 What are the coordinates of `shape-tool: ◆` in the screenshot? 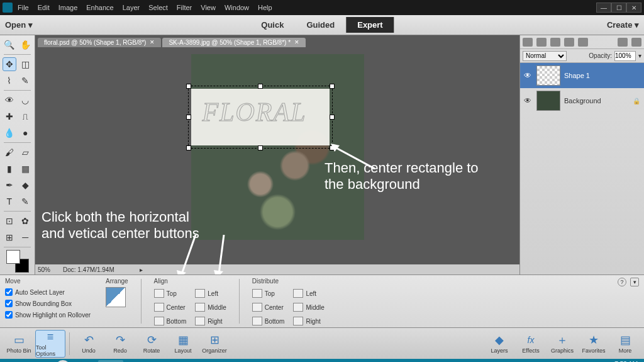 It's located at (26, 185).